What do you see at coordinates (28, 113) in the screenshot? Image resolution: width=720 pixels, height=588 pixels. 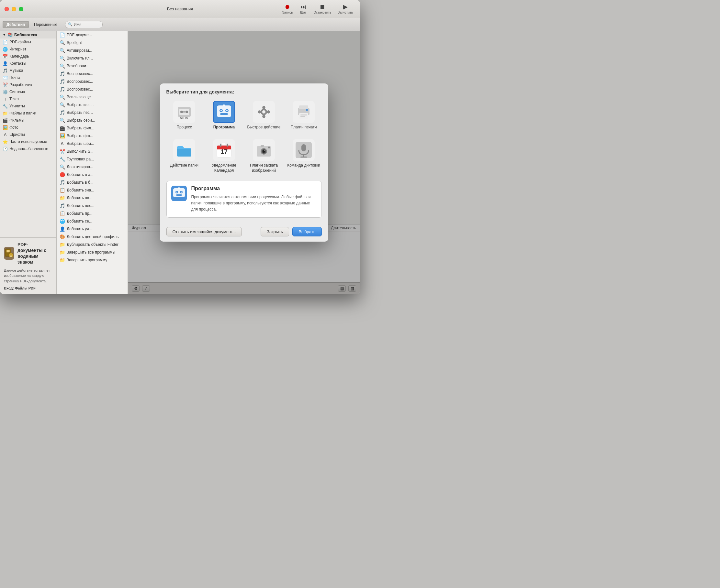 I see `sidebar-item-files: 📁 Файлы и папки` at bounding box center [28, 113].